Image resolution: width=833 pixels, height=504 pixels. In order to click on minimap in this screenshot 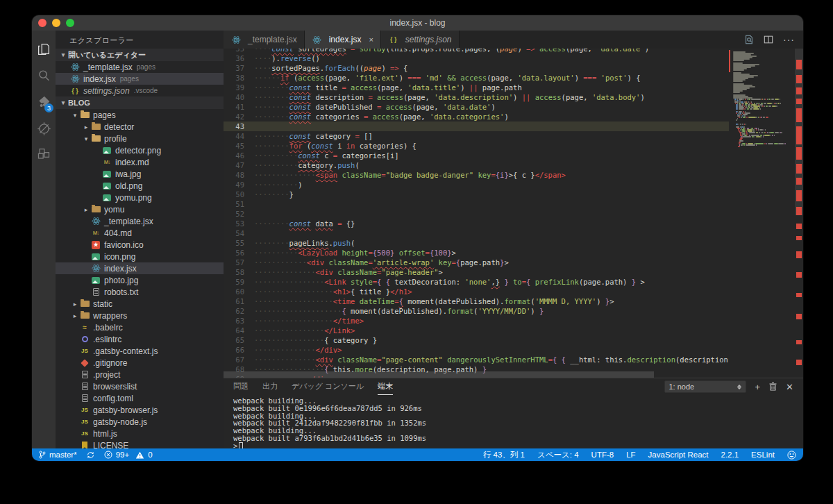, I will do `click(762, 213)`.